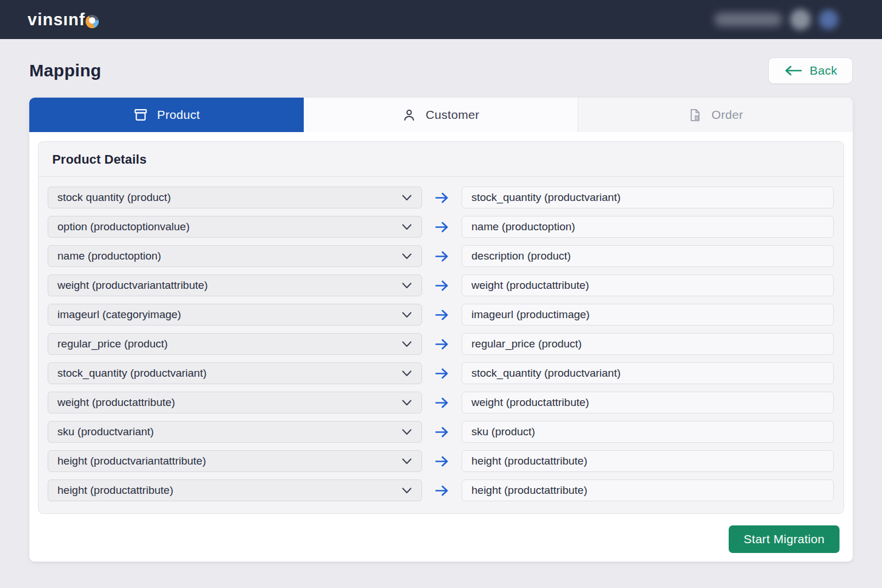 The width and height of the screenshot is (882, 588). What do you see at coordinates (524, 227) in the screenshot?
I see `target-field-value: name (productoption)` at bounding box center [524, 227].